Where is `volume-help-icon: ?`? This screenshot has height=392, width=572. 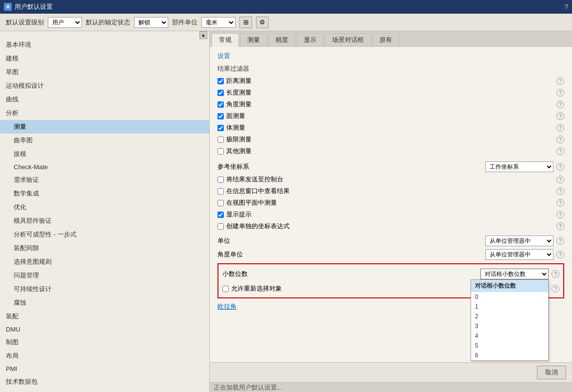 volume-help-icon: ? is located at coordinates (560, 128).